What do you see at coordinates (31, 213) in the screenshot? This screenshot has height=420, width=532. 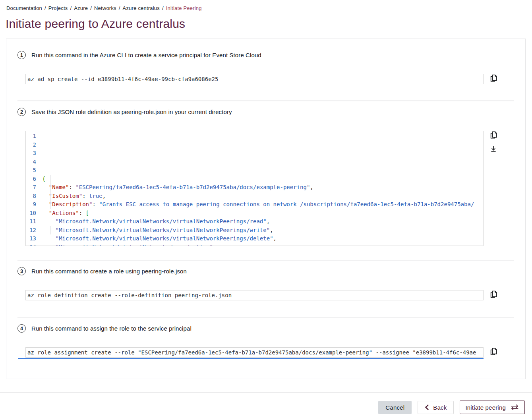 I see `json-line-number: 10` at bounding box center [31, 213].